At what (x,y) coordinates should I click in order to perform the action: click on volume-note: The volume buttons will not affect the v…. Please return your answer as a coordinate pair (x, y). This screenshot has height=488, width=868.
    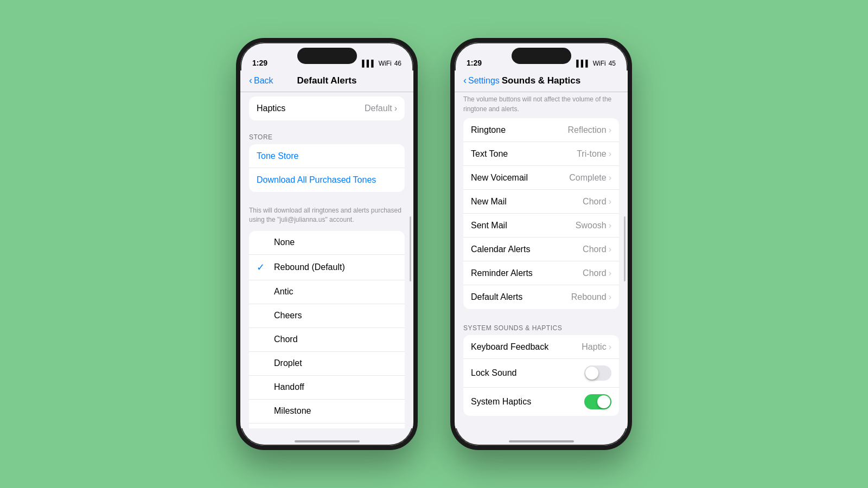
    Looking at the image, I should click on (541, 105).